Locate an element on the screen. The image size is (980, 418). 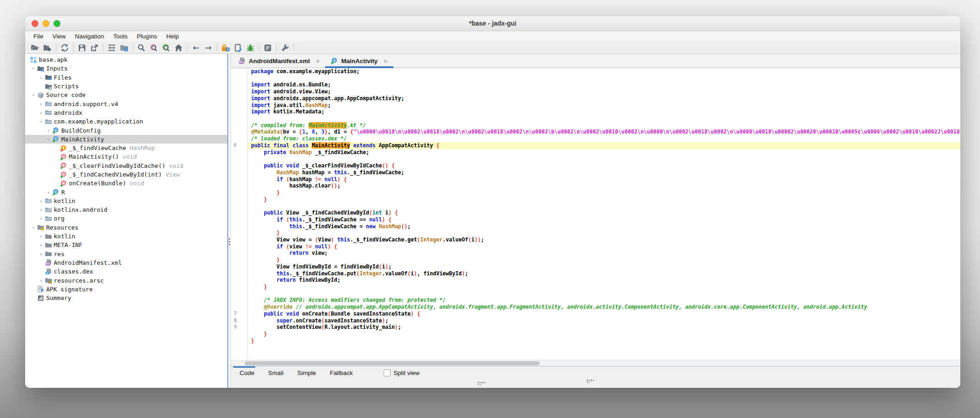
close-window-button is located at coordinates (35, 24).